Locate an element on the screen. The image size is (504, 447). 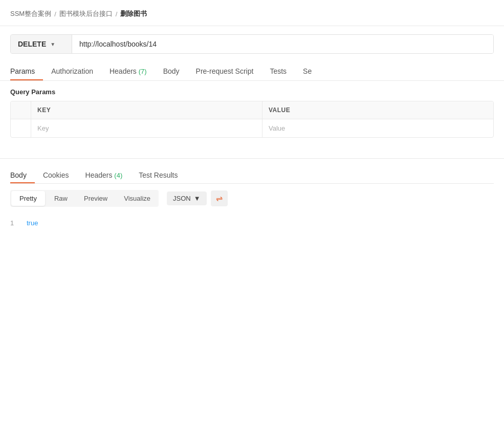
method-label: DELETE is located at coordinates (32, 44).